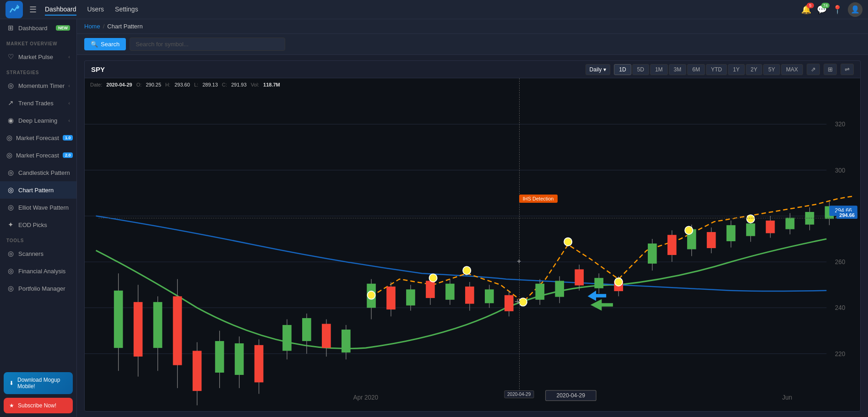 The height and width of the screenshot is (417, 868). What do you see at coordinates (772, 70) in the screenshot?
I see `tf-5y-button: 5Y` at bounding box center [772, 70].